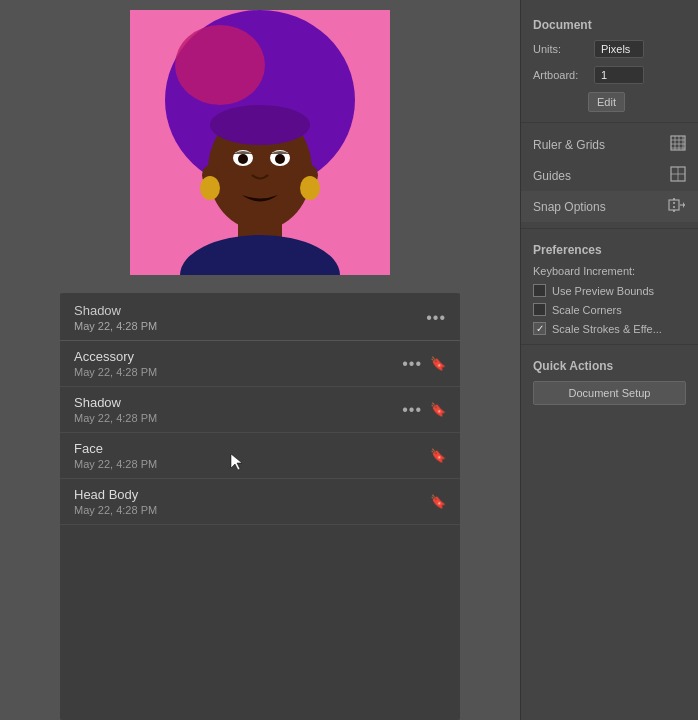 The height and width of the screenshot is (720, 698). Describe the element at coordinates (260, 410) in the screenshot. I see `history-item: Shadow May 22, 4:28 PM ••• 🔖` at that location.